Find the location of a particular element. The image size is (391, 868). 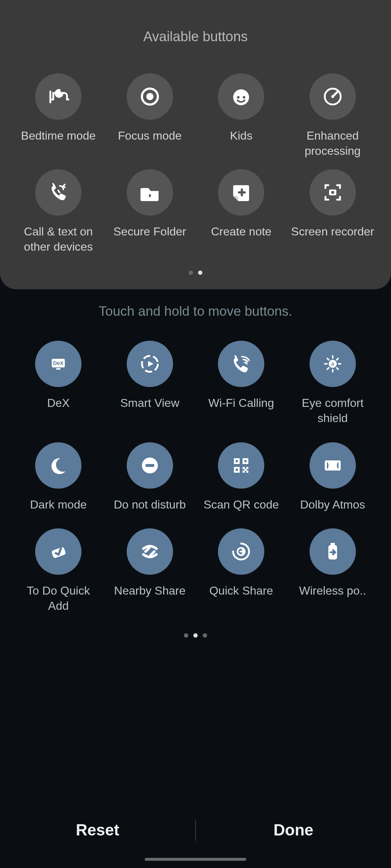

tile-label: Scan QR code is located at coordinates (241, 505).